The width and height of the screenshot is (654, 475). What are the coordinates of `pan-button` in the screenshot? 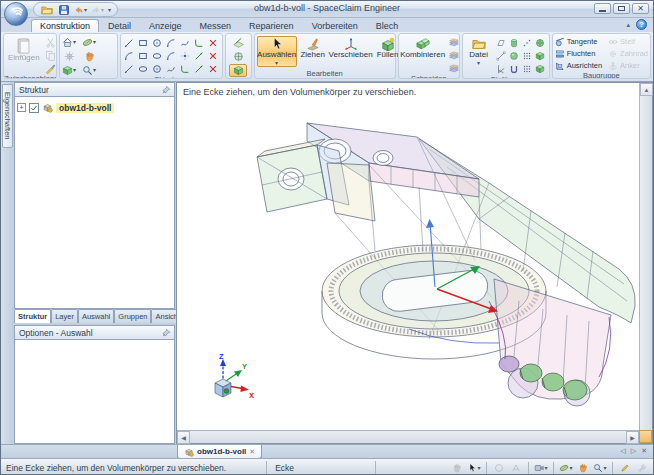 It's located at (89, 56).